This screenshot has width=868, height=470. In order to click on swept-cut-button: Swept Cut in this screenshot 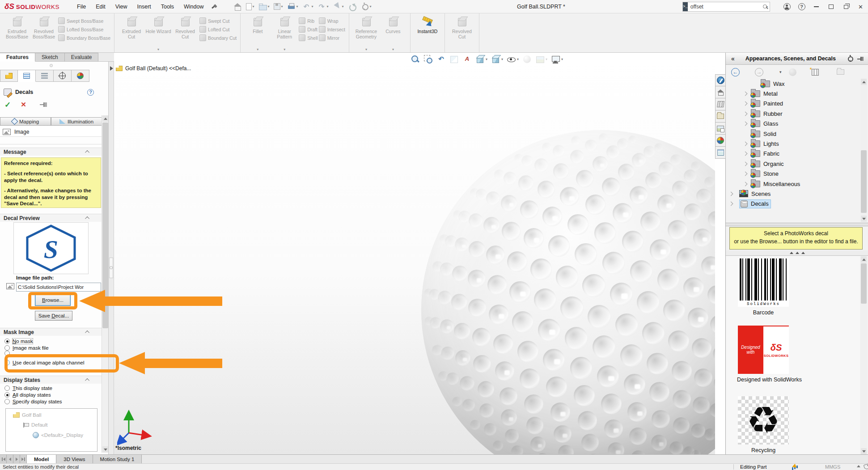, I will do `click(218, 21)`.